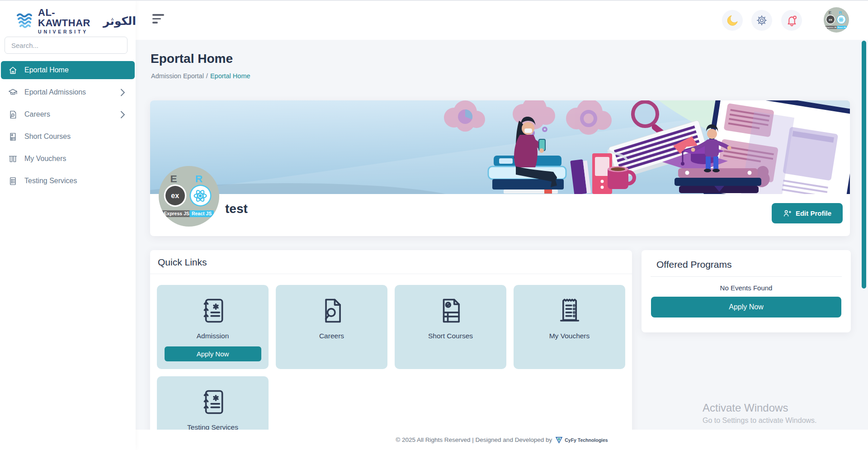 The height and width of the screenshot is (450, 868). Describe the element at coordinates (13, 92) in the screenshot. I see `graduation-cap-icon` at that location.